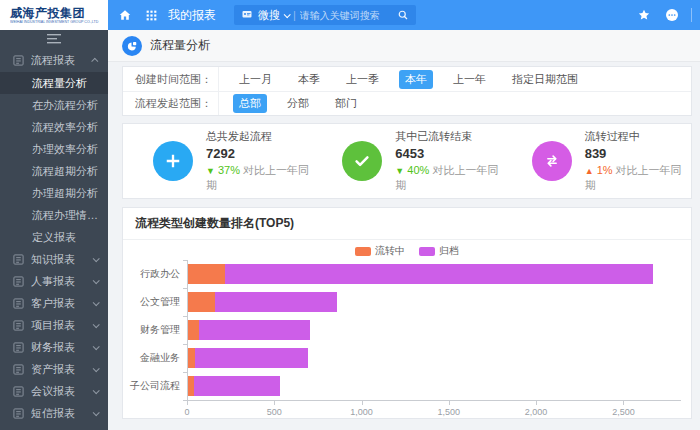  Describe the element at coordinates (309, 80) in the screenshot. I see `filter-option: 本季` at that location.